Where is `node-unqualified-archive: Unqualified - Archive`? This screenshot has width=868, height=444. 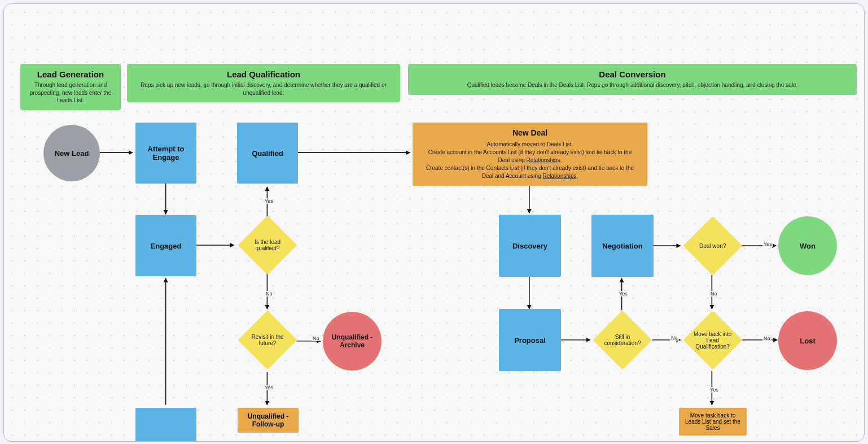
node-unqualified-archive: Unqualified - Archive is located at coordinates (352, 341).